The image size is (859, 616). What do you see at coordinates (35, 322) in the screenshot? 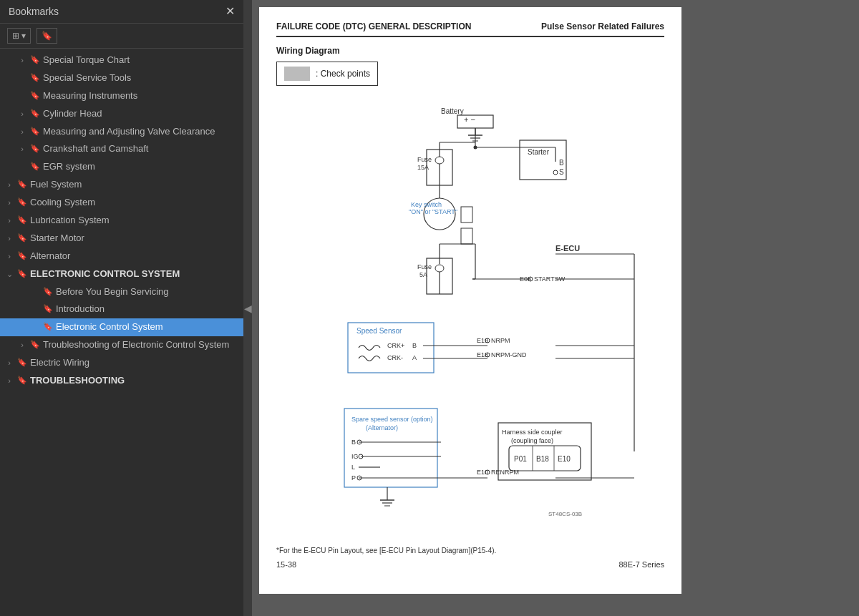
I see `expand-icon-electronic-control-system` at bounding box center [35, 322].